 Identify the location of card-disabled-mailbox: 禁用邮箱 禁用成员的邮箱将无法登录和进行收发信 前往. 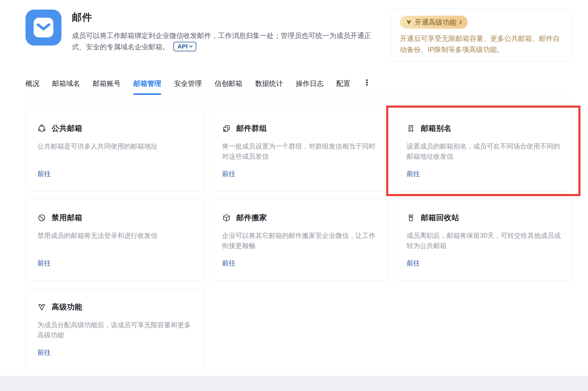
(115, 240).